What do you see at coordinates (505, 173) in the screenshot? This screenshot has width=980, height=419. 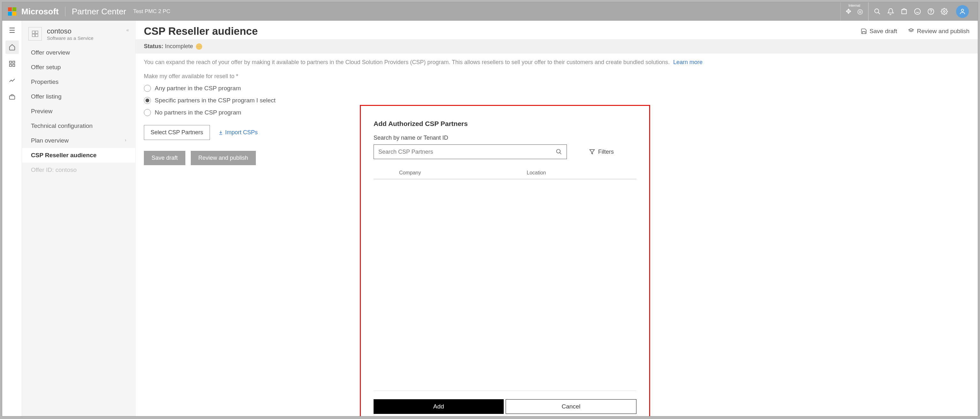 I see `dialog-table-header: Company Location` at bounding box center [505, 173].